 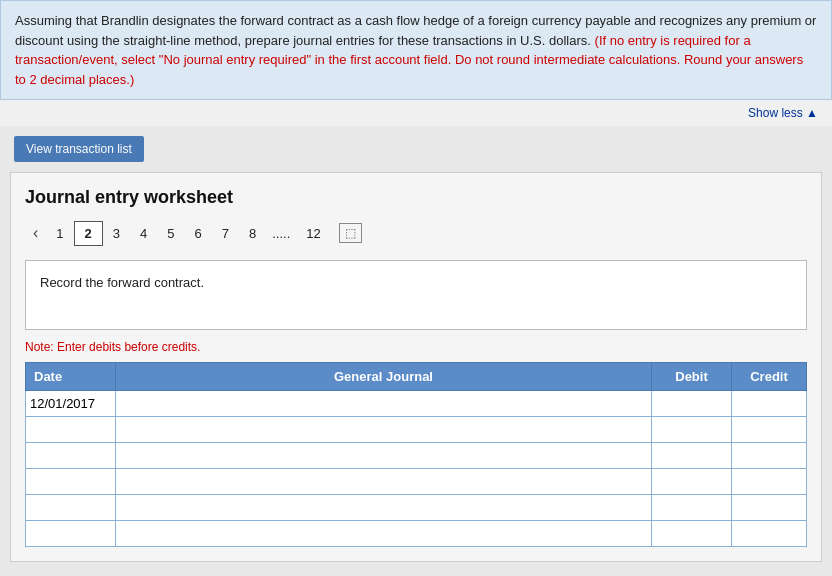 What do you see at coordinates (416, 113) in the screenshot?
I see `show-less-bar: Show less ▲` at bounding box center [416, 113].